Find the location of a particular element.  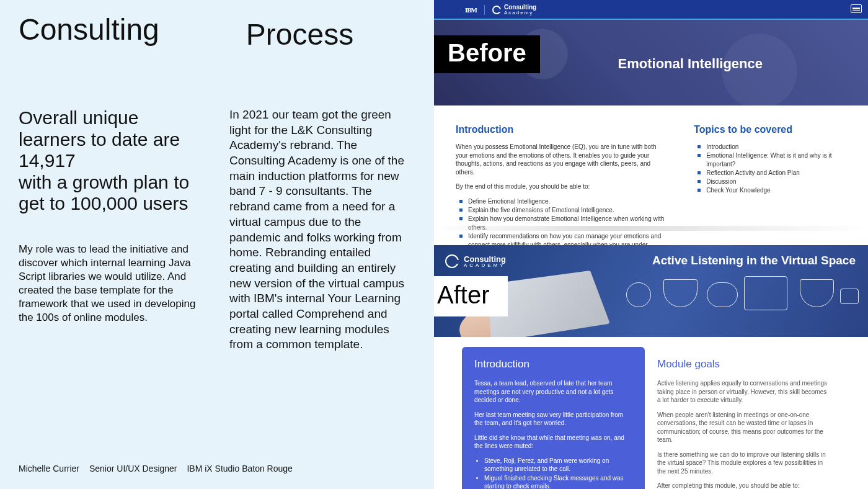

ibm-logo: IBM is located at coordinates (471, 10).